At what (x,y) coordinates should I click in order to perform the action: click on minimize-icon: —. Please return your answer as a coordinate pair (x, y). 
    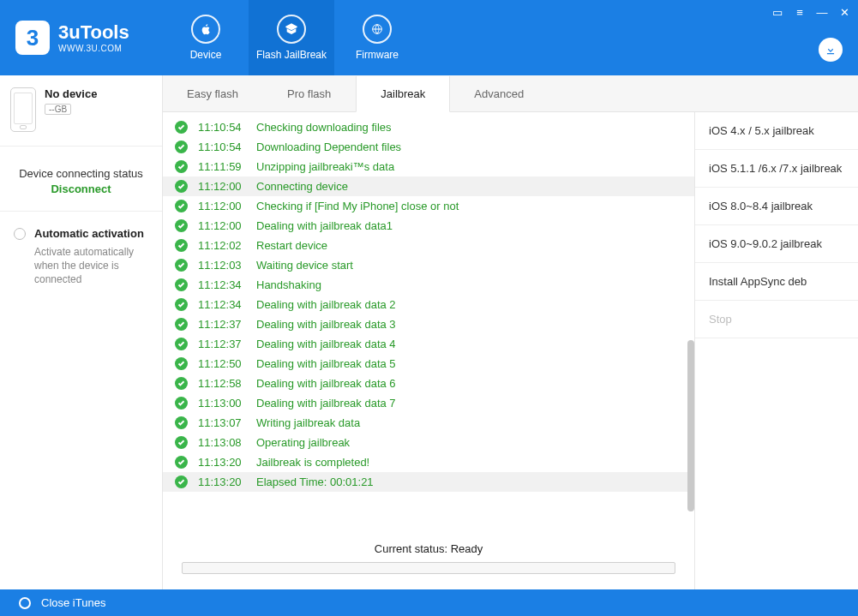
    Looking at the image, I should click on (822, 12).